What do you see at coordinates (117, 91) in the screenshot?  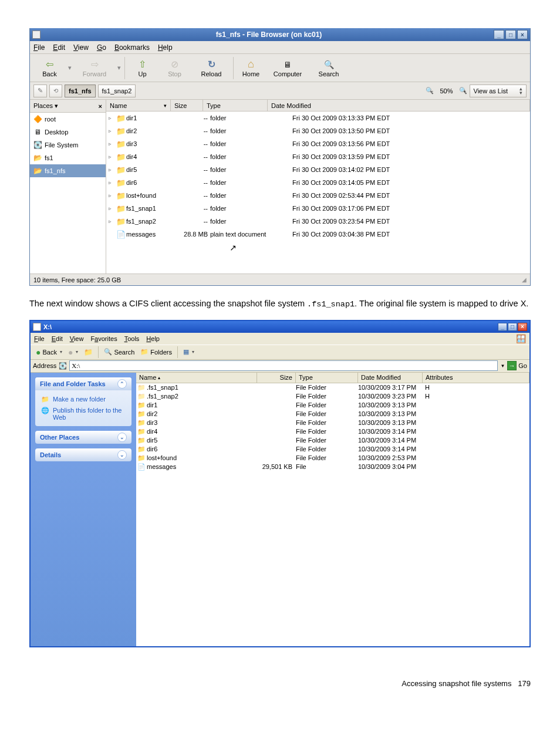 I see `breadcrumb-child: fs1_snap2` at bounding box center [117, 91].